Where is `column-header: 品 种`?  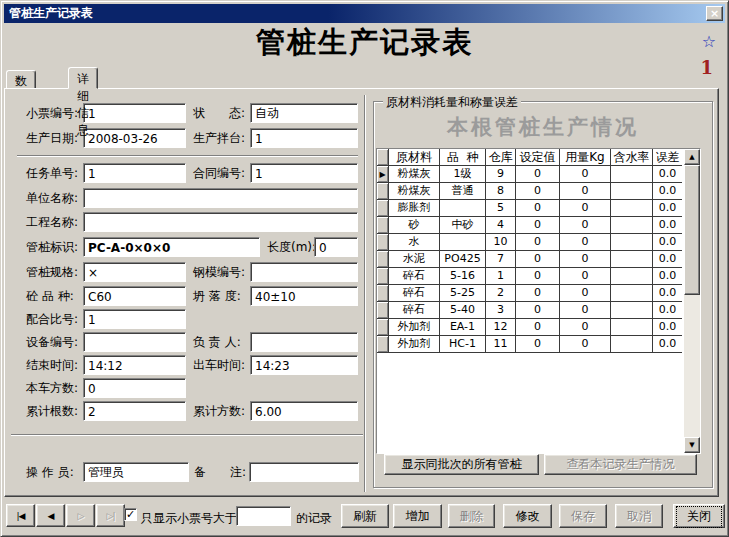
column-header: 品 种 is located at coordinates (463, 158).